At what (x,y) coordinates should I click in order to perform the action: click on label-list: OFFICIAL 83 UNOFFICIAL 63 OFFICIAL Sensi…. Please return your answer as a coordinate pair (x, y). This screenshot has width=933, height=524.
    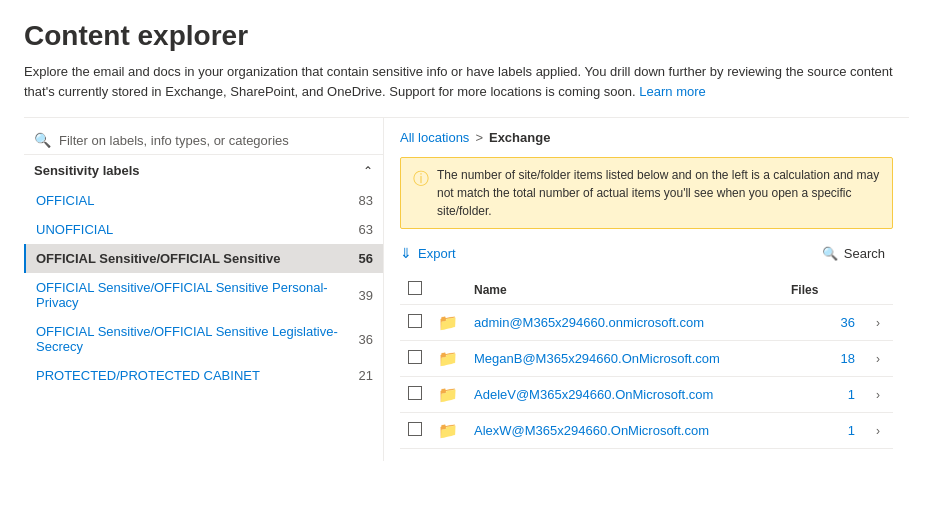
    Looking at the image, I should click on (204, 288).